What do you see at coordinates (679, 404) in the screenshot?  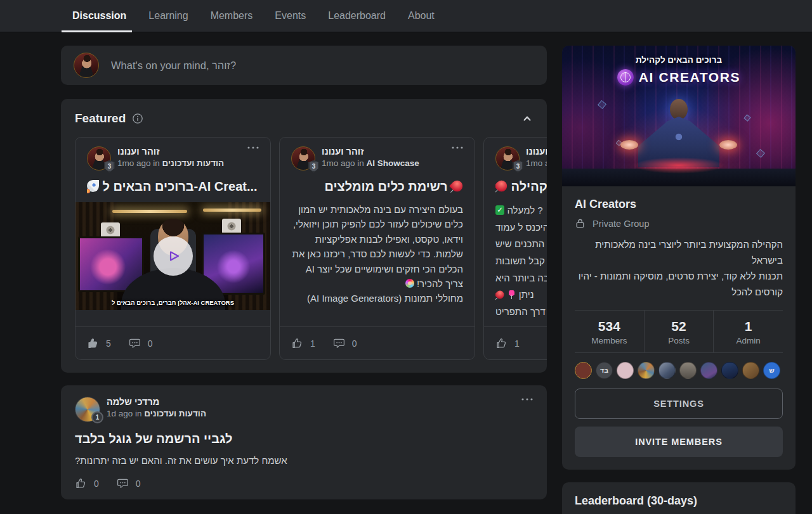 I see `settings-button: SETTINGS` at bounding box center [679, 404].